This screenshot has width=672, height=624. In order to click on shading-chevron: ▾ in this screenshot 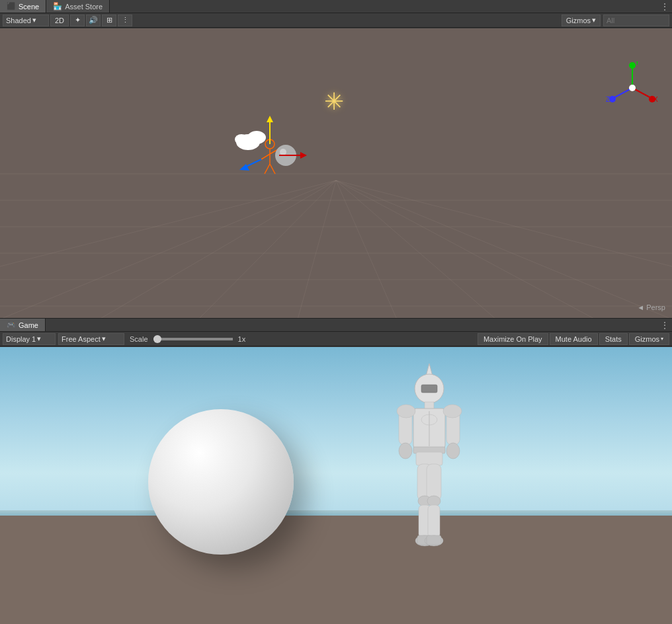, I will do `click(34, 20)`.